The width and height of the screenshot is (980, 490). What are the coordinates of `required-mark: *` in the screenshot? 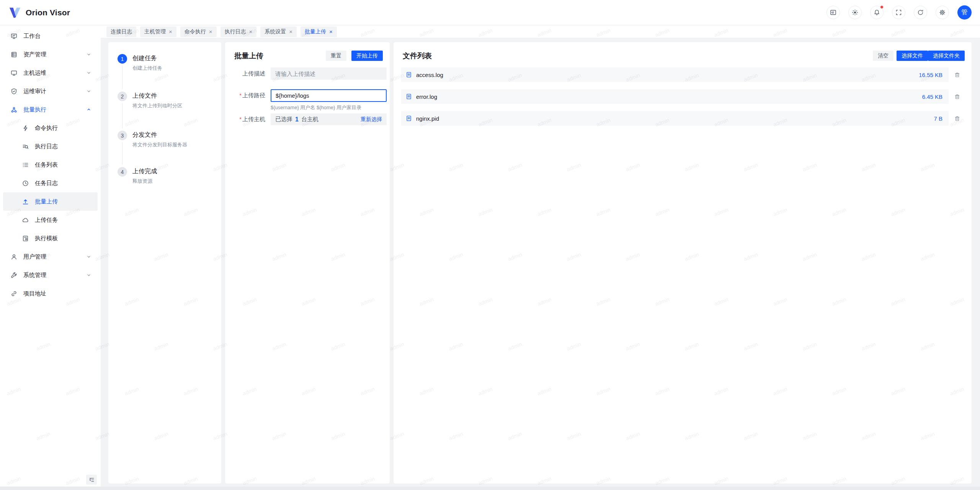 It's located at (240, 95).